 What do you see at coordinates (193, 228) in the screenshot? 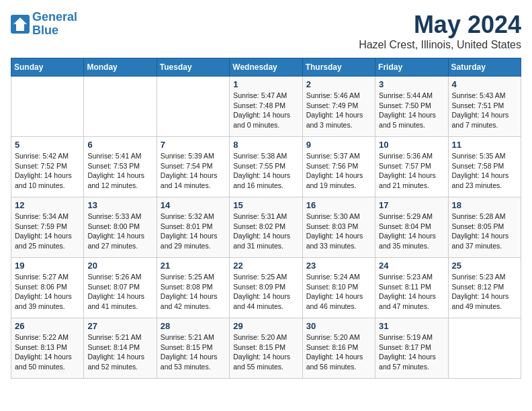
I see `calendar-cell: 14Sunrise: 5:32 AMSunset: 8:01 PMDayligh…` at bounding box center [193, 228].